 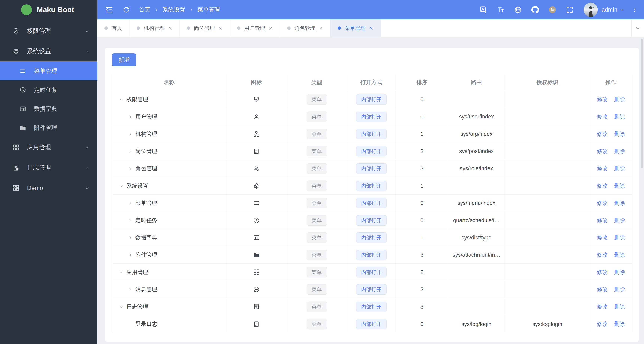 I want to click on log-icon, so click(x=16, y=168).